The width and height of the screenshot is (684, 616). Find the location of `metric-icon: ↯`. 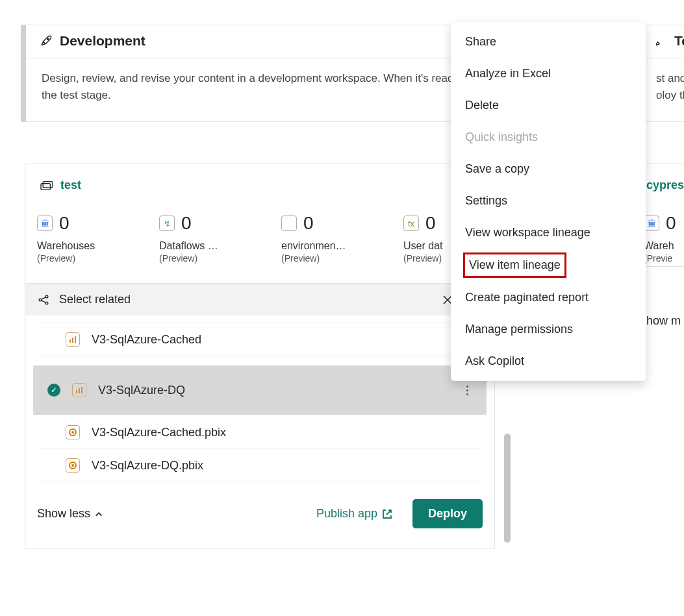

metric-icon: ↯ is located at coordinates (167, 223).